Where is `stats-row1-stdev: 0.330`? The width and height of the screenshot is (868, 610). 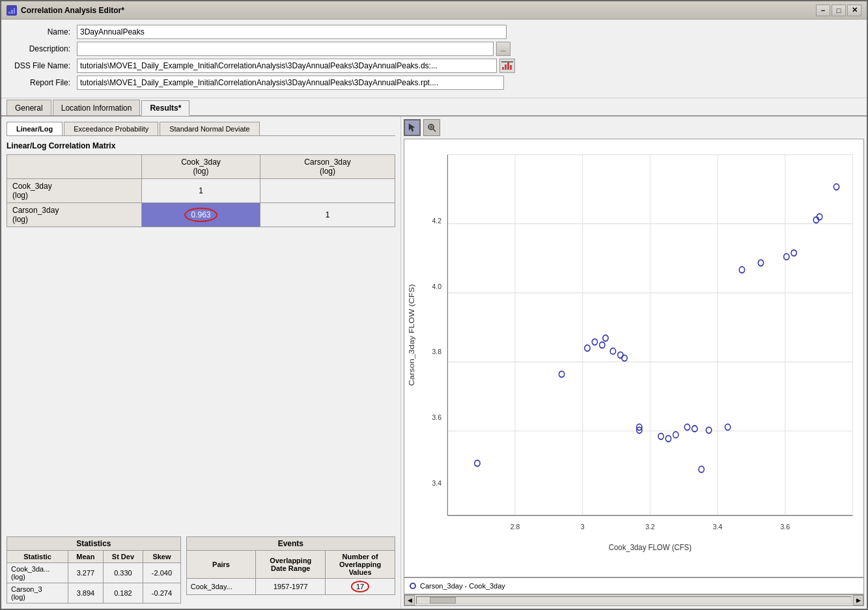 stats-row1-stdev: 0.330 is located at coordinates (123, 573).